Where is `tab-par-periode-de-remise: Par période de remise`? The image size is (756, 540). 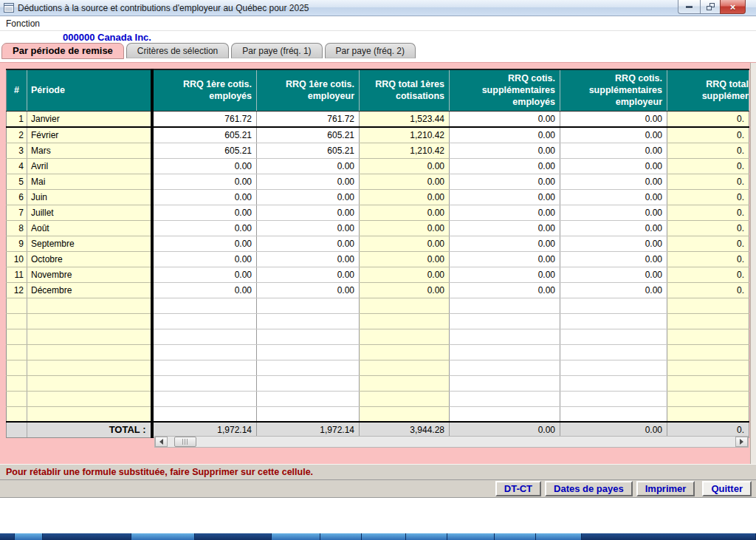
tab-par-periode-de-remise: Par période de remise is located at coordinates (63, 51).